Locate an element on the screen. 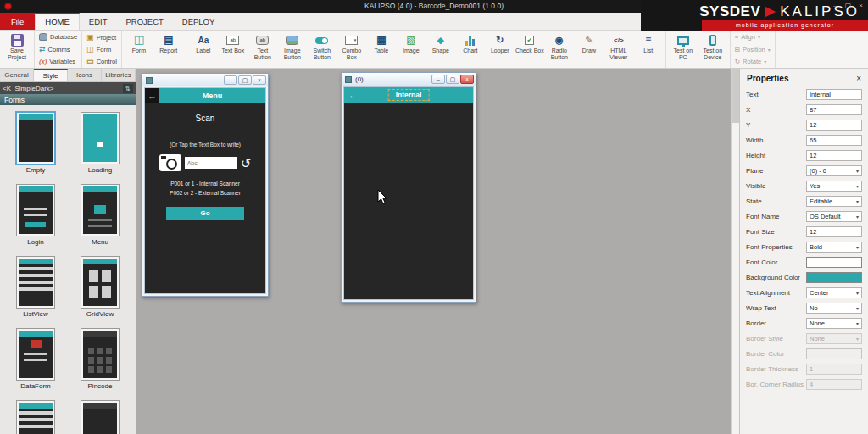 Image resolution: width=868 pixels, height=434 pixels. design-window-menu: – ▢ × ← Menu Scan (Or Tap the Text Box t… is located at coordinates (205, 185).